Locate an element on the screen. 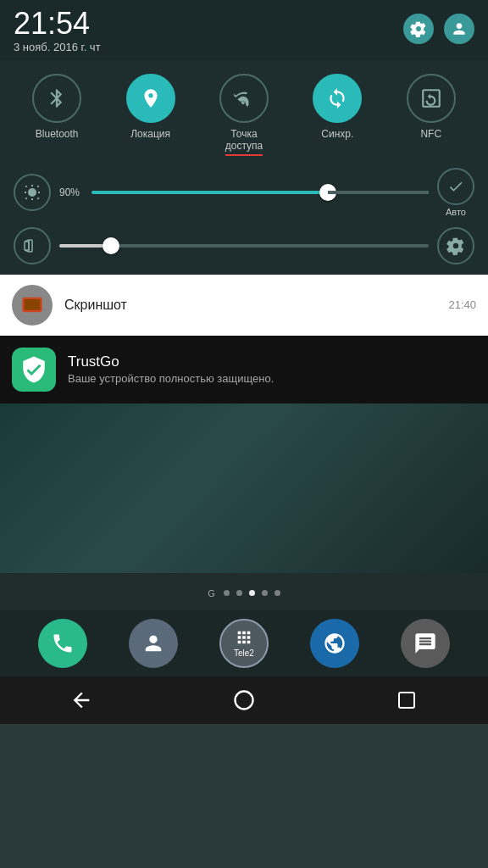 The image size is (488, 868). home-button is located at coordinates (244, 700).